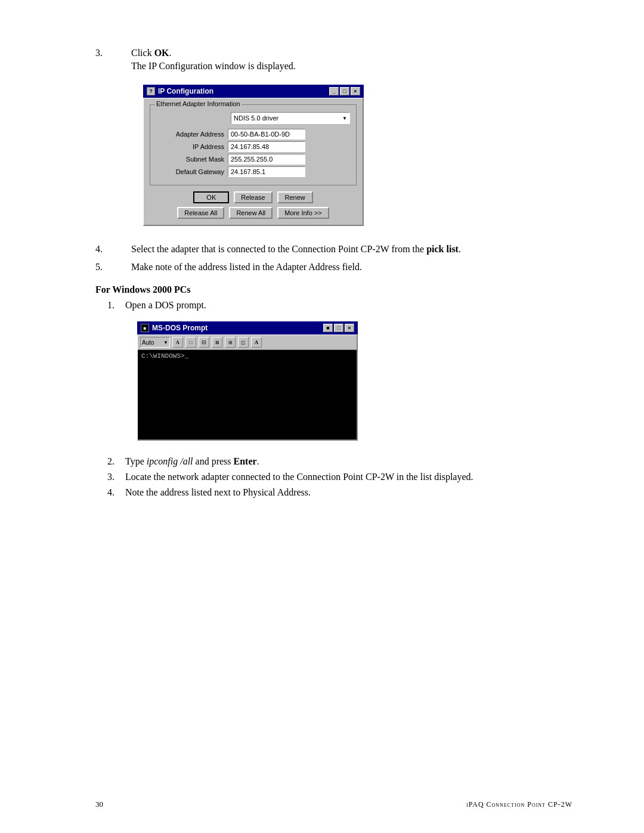 This screenshot has width=644, height=833. I want to click on step-3-period: ., so click(171, 52).